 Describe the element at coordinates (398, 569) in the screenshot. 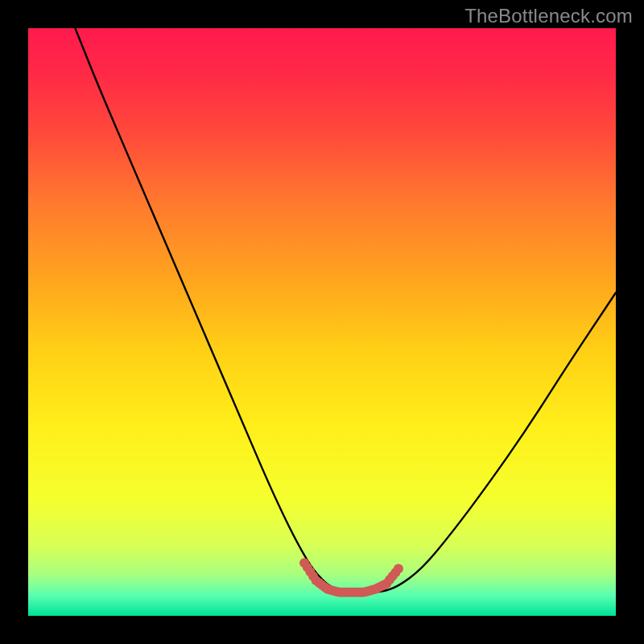

I see `optimal-marker` at that location.